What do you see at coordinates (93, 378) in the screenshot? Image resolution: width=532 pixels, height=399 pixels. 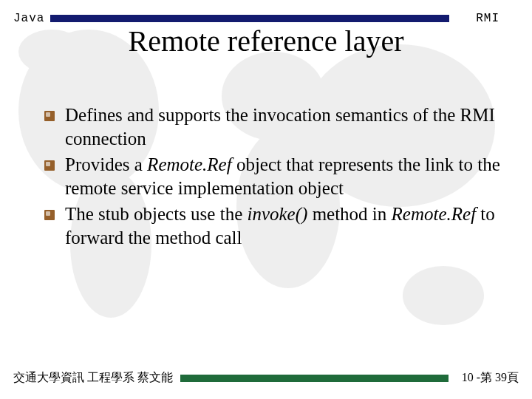 I see `footer-left-label: 交通大學資訊 工程學系 蔡文能` at bounding box center [93, 378].